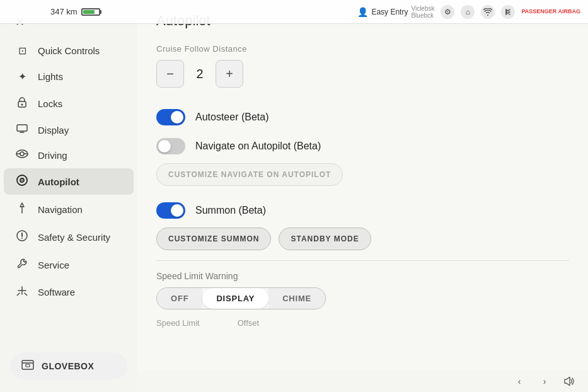  Describe the element at coordinates (325, 239) in the screenshot. I see `standby-mode-button: STANDBY MODE` at that location.